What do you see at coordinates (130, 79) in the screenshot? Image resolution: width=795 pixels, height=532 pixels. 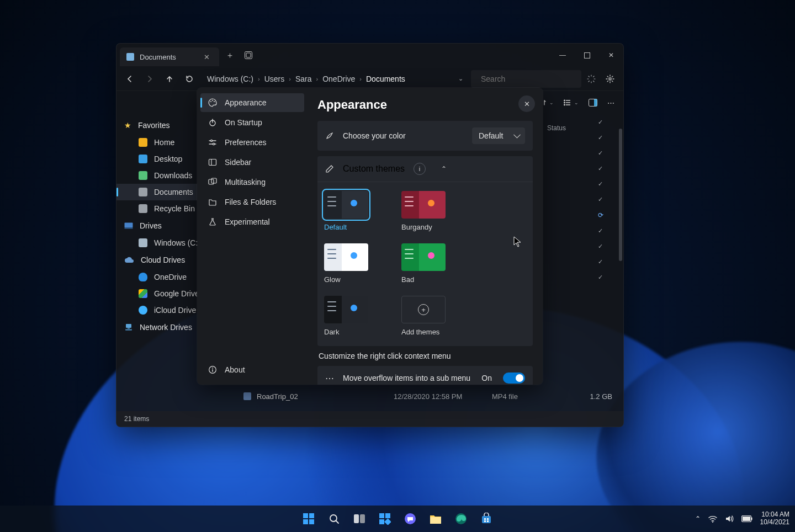 I see `back-button` at bounding box center [130, 79].